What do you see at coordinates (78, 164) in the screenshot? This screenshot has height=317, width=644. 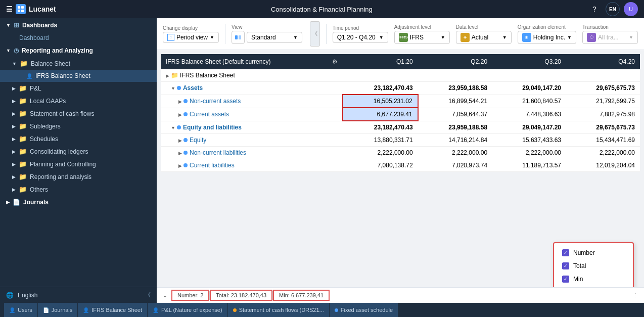 I see `sidebar-item-planning-controlling: ▶ 📁 Planning and Controlling` at bounding box center [78, 164].